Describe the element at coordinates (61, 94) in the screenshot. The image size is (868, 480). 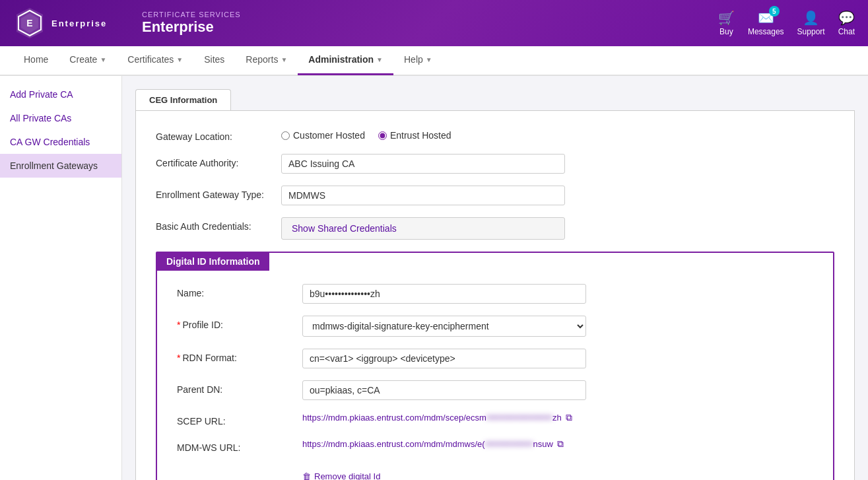
I see `sidebar-item-add-private-ca: Add Private CA` at that location.